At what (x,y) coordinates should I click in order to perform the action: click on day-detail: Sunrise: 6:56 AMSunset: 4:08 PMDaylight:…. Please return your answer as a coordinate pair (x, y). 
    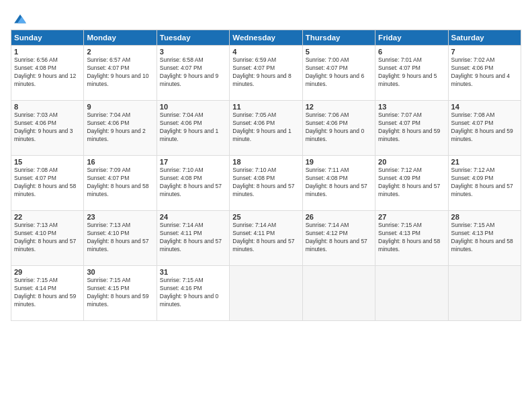
    Looking at the image, I should click on (47, 73).